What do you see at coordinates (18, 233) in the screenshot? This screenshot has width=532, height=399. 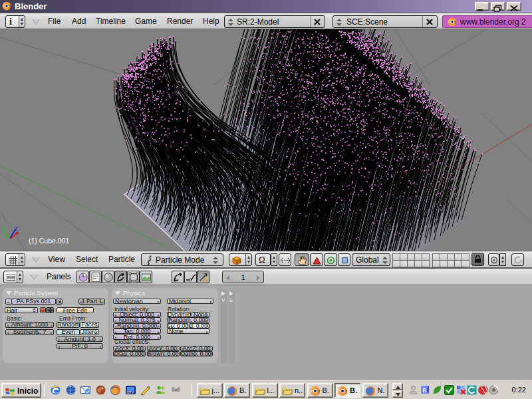 I see `svg-text: x` at bounding box center [18, 233].